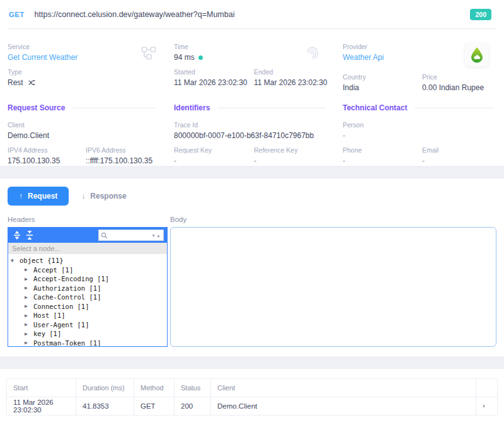  What do you see at coordinates (353, 131) in the screenshot?
I see `person-field: Person -` at bounding box center [353, 131].